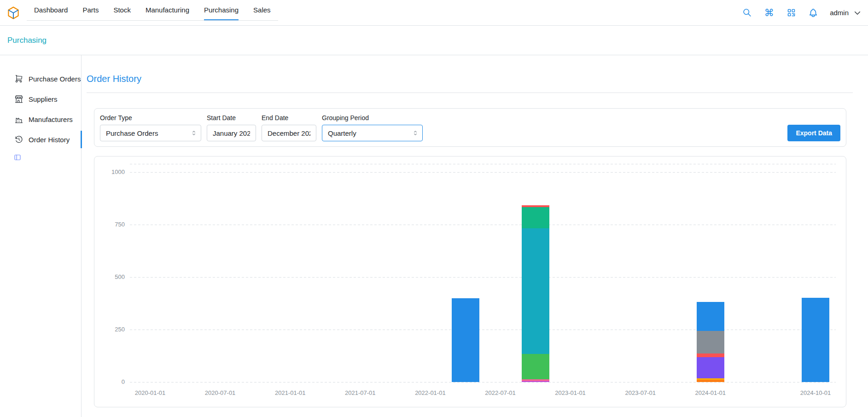 This screenshot has height=417, width=868. Describe the element at coordinates (27, 41) in the screenshot. I see `breadcrumb-purchasing: Purchasing` at that location.